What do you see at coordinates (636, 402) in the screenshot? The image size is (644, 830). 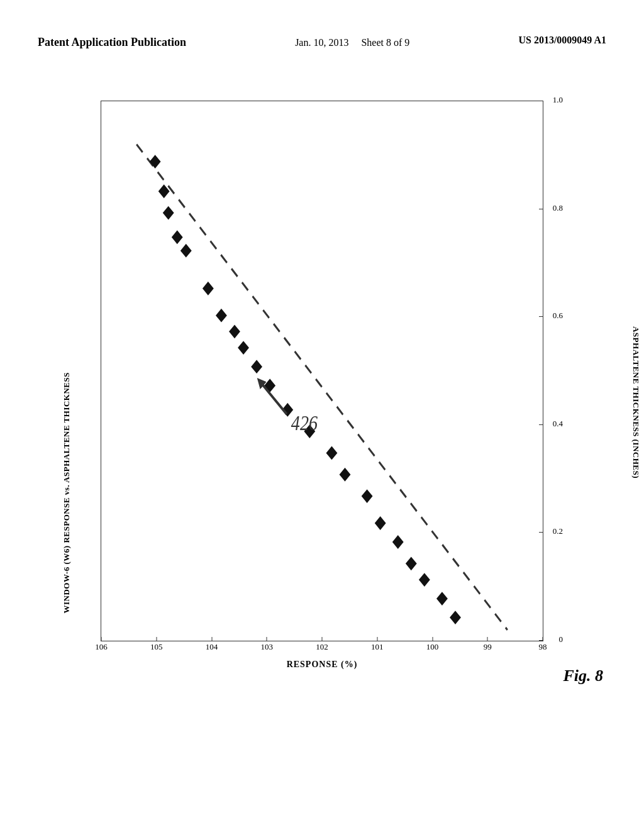 I see `right-y-axis-label: ASPHALTENE THICKNESS (INCHES)` at bounding box center [636, 402].